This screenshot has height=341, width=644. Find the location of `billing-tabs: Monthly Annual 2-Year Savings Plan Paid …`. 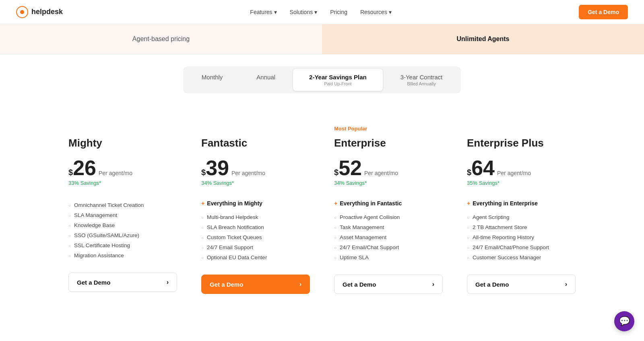

billing-tabs: Monthly Annual 2-Year Savings Plan Paid … is located at coordinates (322, 80).